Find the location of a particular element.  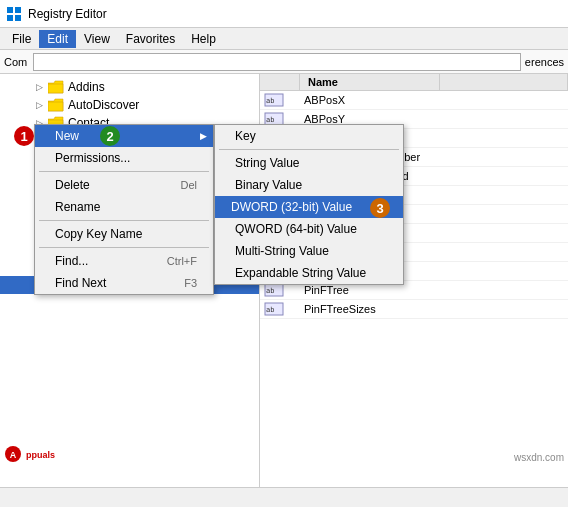

appuals-logo: A ppuals is located at coordinates (34, 455).